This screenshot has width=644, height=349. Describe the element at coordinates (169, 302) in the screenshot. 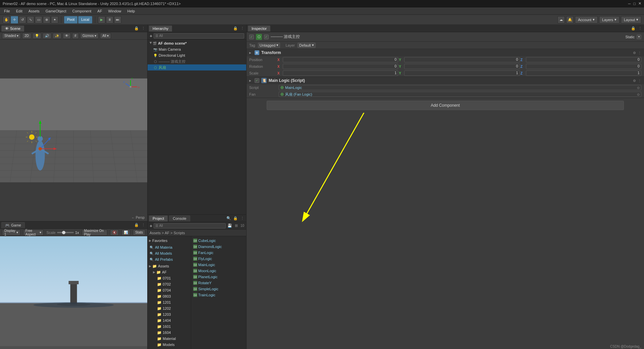

I see `folder-1201: 📁 1201` at that location.